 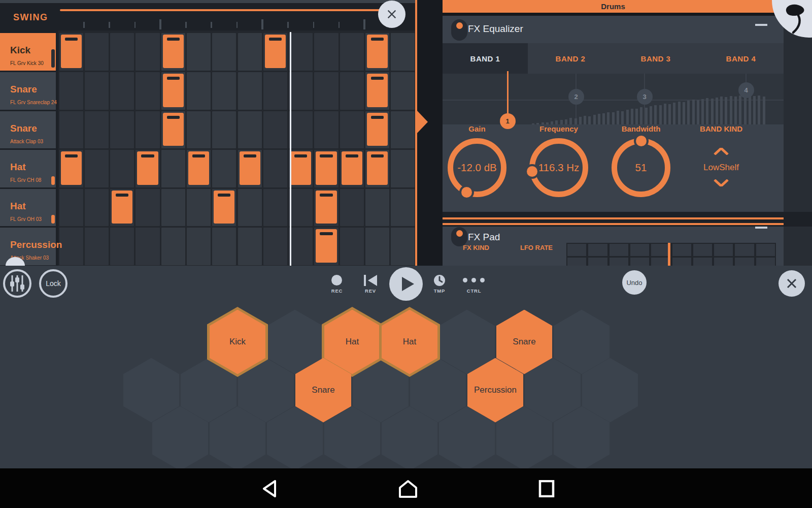 What do you see at coordinates (656, 58) in the screenshot?
I see `tab-band-3: BAND 3` at bounding box center [656, 58].